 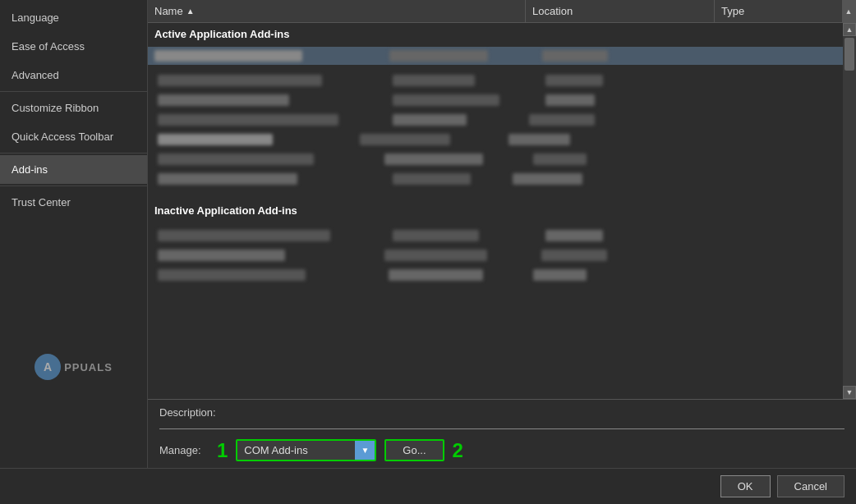 What do you see at coordinates (306, 450) in the screenshot?
I see `manage-select-wrapper: COM Add-ins Excel Add-ins Word Add-ins A…` at bounding box center [306, 450].